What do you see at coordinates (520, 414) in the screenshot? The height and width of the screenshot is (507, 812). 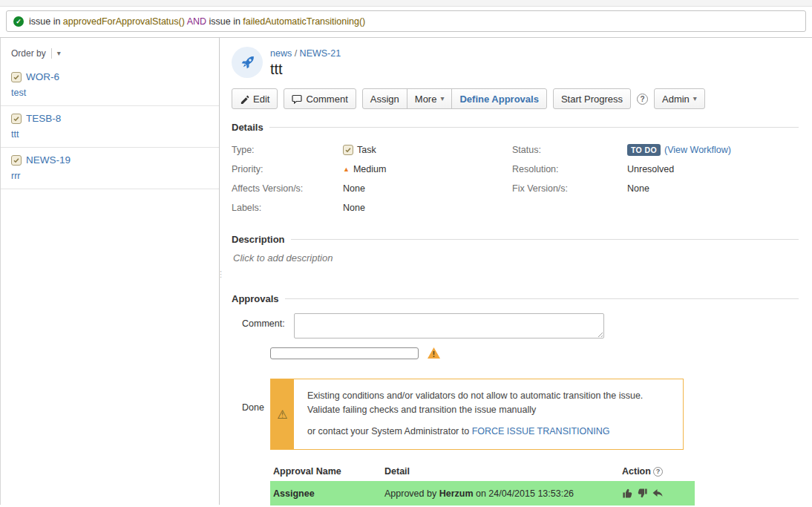 I see `approval-done-row: Done ⚠ Existing conditions and/or valida…` at bounding box center [520, 414].